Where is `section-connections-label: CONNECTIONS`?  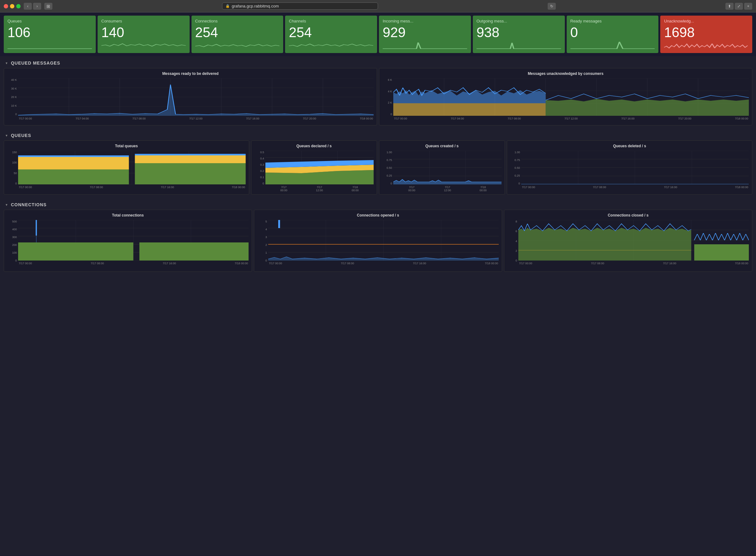
section-connections-label: CONNECTIONS is located at coordinates (29, 205).